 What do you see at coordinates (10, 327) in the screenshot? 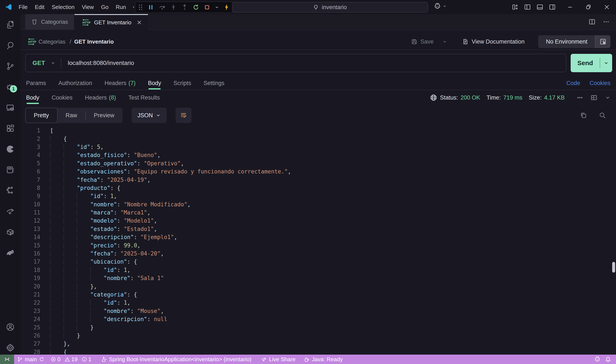
I see `account-icon` at bounding box center [10, 327].